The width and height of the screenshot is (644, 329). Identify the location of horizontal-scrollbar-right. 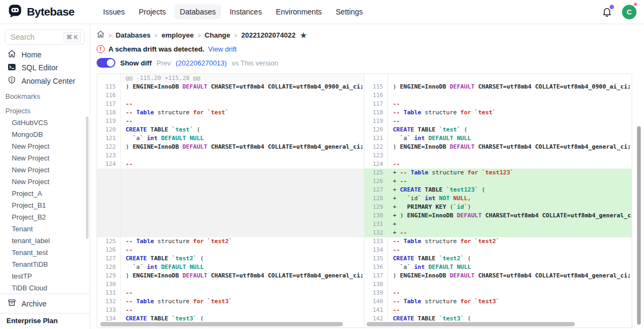
(498, 324).